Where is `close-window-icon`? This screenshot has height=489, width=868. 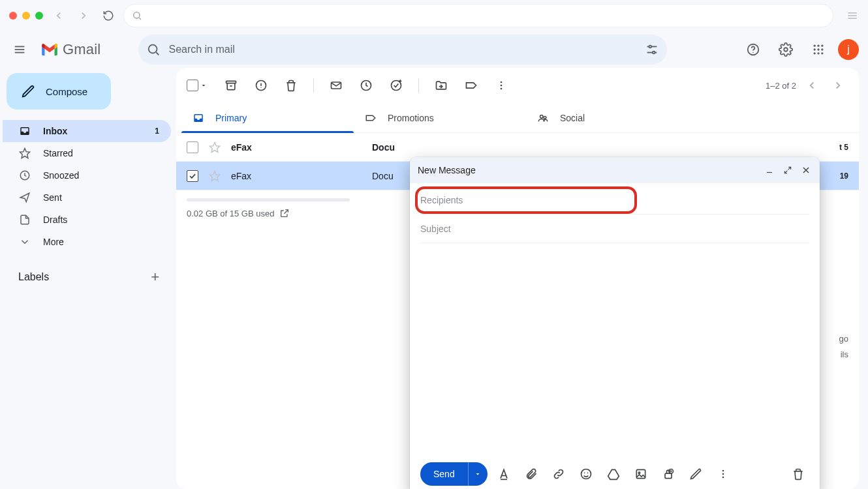
close-window-icon is located at coordinates (13, 16).